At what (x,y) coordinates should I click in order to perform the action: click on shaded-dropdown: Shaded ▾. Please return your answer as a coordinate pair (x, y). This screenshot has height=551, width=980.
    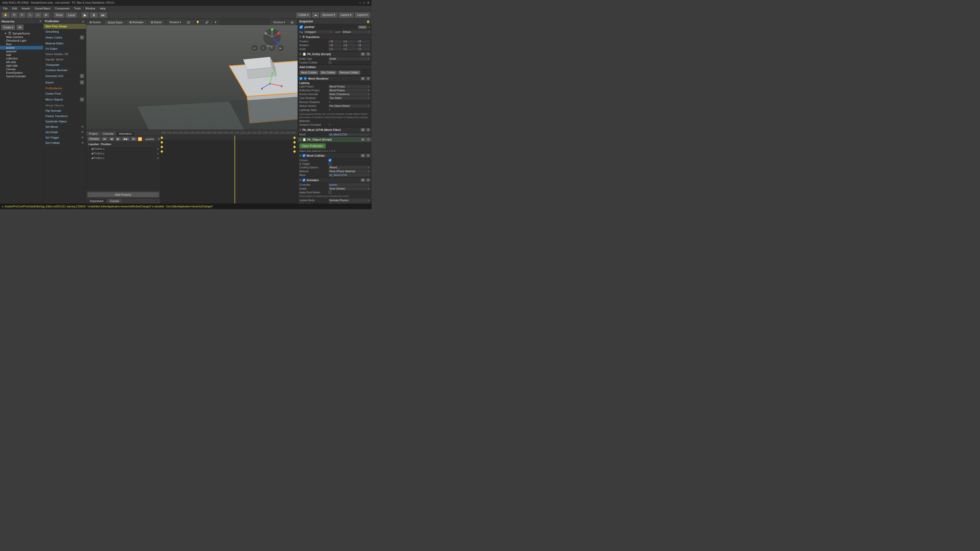
    Looking at the image, I should click on (175, 22).